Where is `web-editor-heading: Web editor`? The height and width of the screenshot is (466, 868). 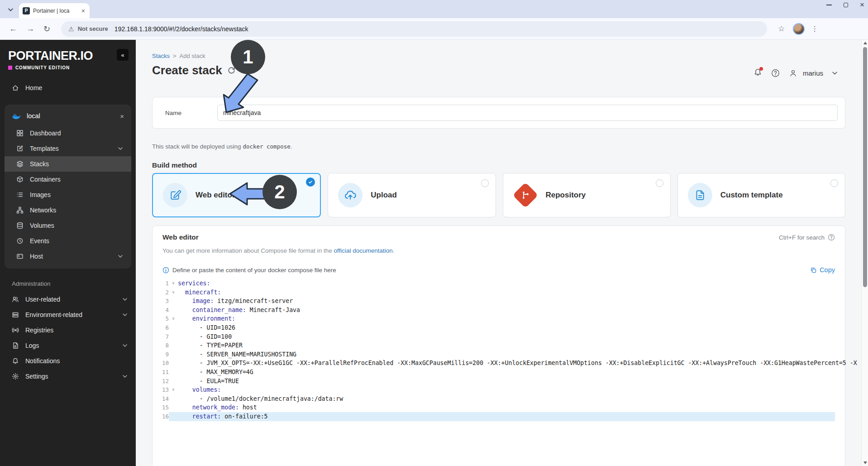
web-editor-heading: Web editor is located at coordinates (181, 237).